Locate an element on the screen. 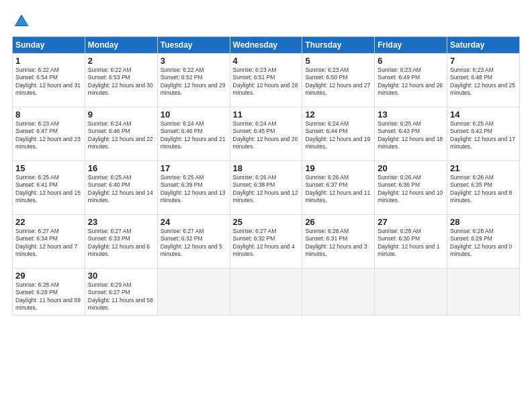  day-info: Sunrise: 6:26 AM Sunset: 6:38 PM Dayligh… is located at coordinates (266, 189).